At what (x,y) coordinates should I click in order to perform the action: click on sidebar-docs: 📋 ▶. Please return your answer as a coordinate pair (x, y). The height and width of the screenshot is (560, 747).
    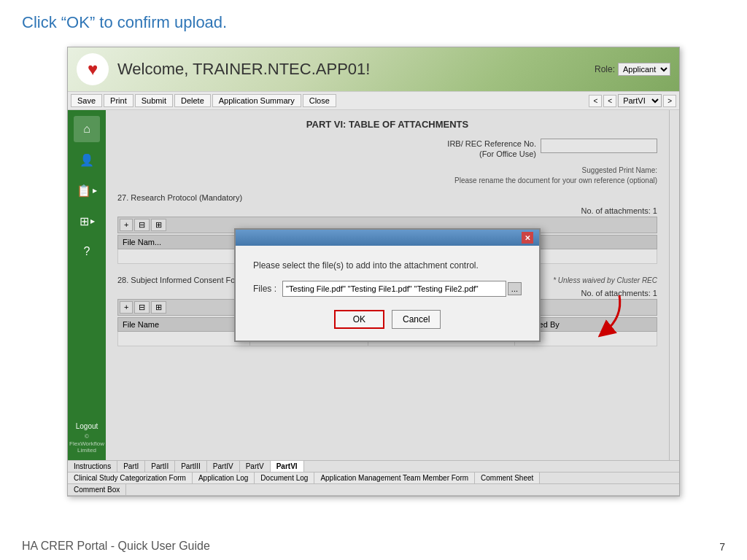
    Looking at the image, I should click on (87, 190).